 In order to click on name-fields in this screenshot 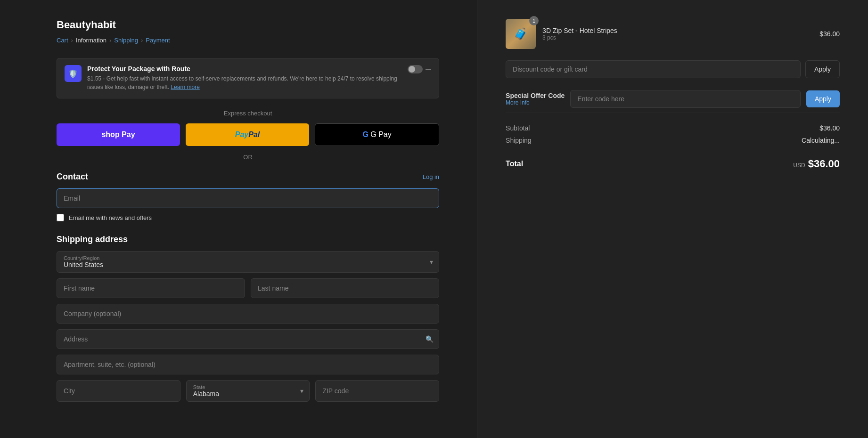, I will do `click(248, 288)`.